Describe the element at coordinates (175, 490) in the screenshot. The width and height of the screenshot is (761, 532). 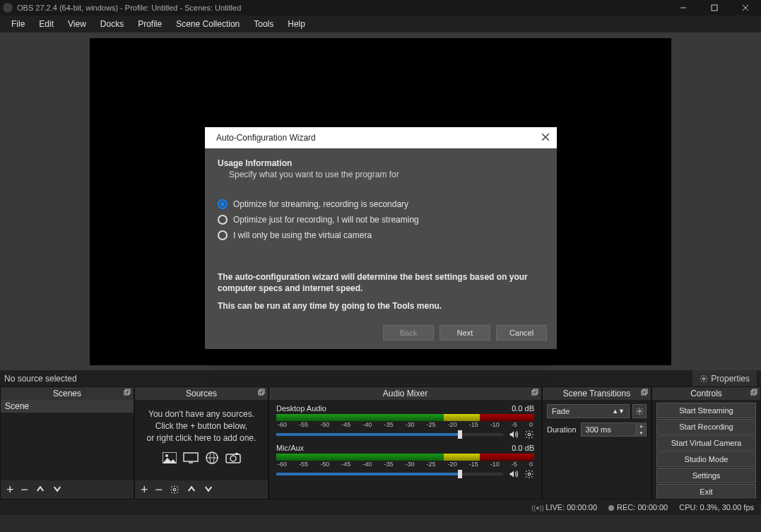
I see `source-properties-button` at that location.